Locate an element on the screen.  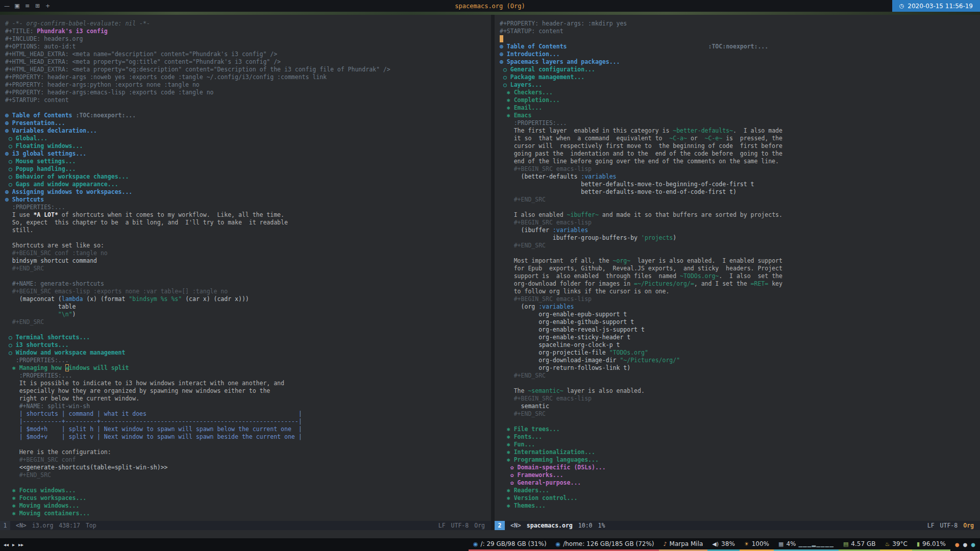
text-run: #+BEGIN_SRC emacs-lisp :exports none :va… is located at coordinates (116, 291).